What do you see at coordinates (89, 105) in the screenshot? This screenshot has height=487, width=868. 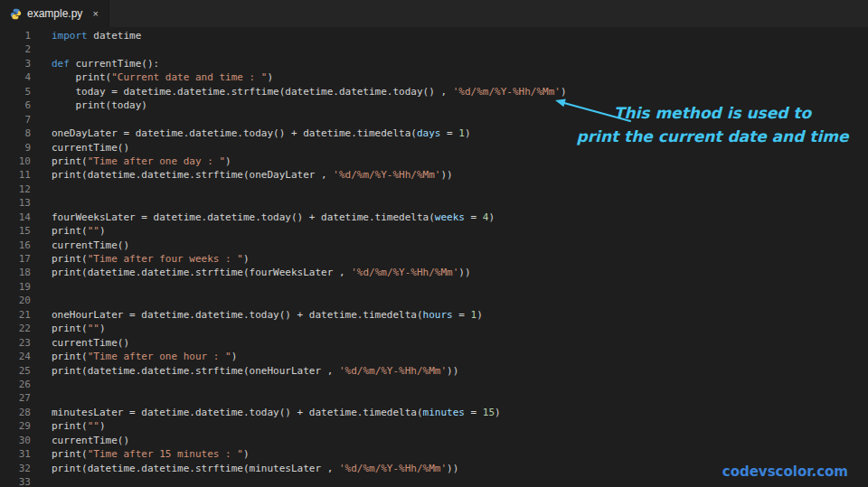 I see `code-text: print(today)` at bounding box center [89, 105].